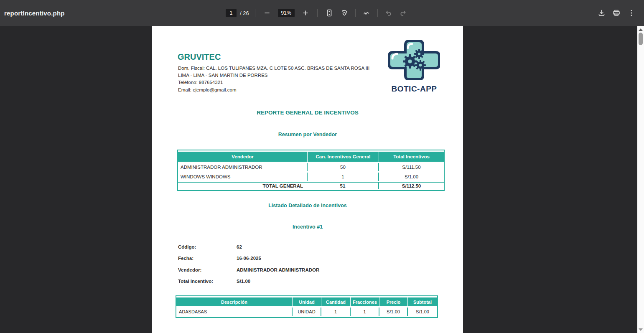 The height and width of the screenshot is (333, 644). I want to click on company-address: Dom. Fiscal: CAL. LOS TULIPANES MZA. C L…, so click(274, 79).